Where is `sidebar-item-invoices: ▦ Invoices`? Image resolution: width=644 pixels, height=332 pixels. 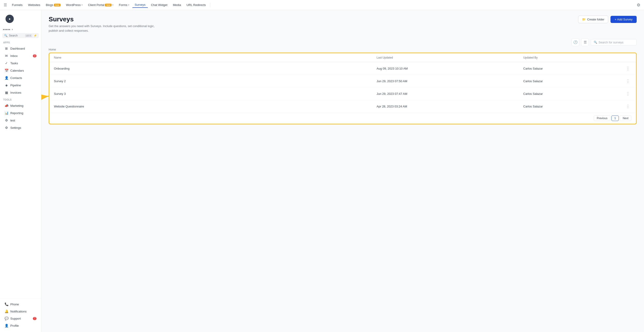 sidebar-item-invoices: ▦ Invoices is located at coordinates (20, 93).